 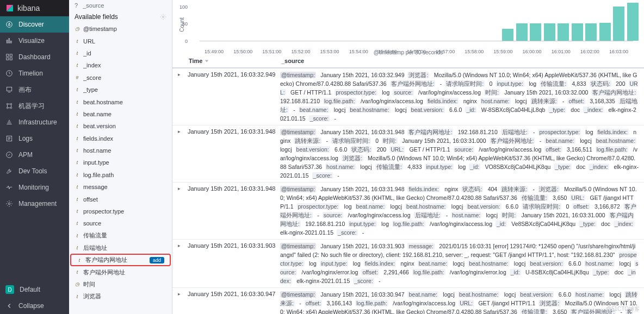 What do you see at coordinates (77, 29) in the screenshot?
I see `field-type-icon: ◷` at bounding box center [77, 29].